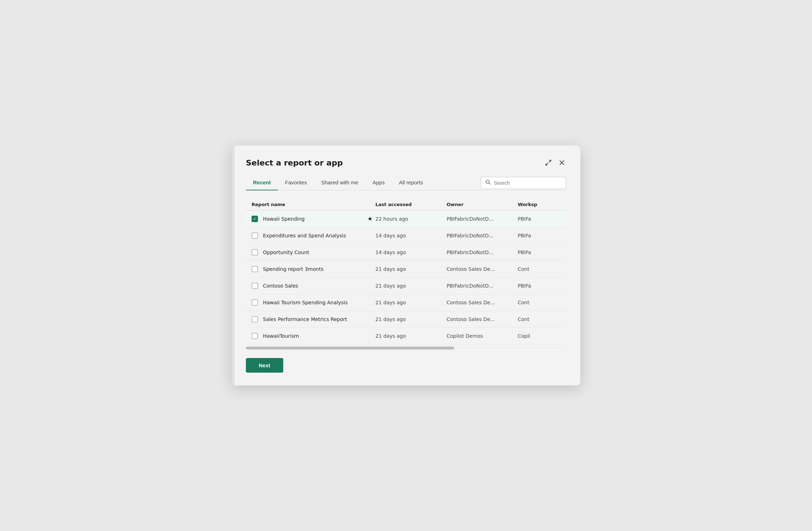  What do you see at coordinates (305, 319) in the screenshot?
I see `row-report-name: Sales Performance Metrics Report` at bounding box center [305, 319].